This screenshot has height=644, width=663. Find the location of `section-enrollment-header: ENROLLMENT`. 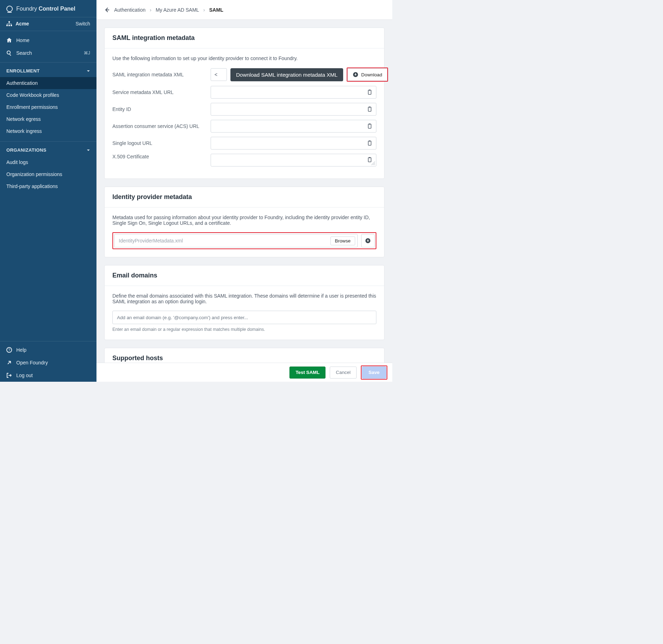

section-enrollment-header: ENROLLMENT is located at coordinates (48, 70).